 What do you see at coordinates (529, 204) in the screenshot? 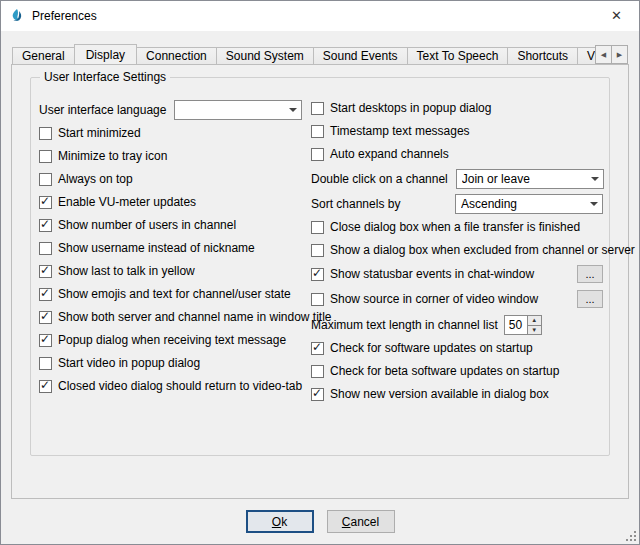
I see `sort-channels-select: Ascending` at bounding box center [529, 204].